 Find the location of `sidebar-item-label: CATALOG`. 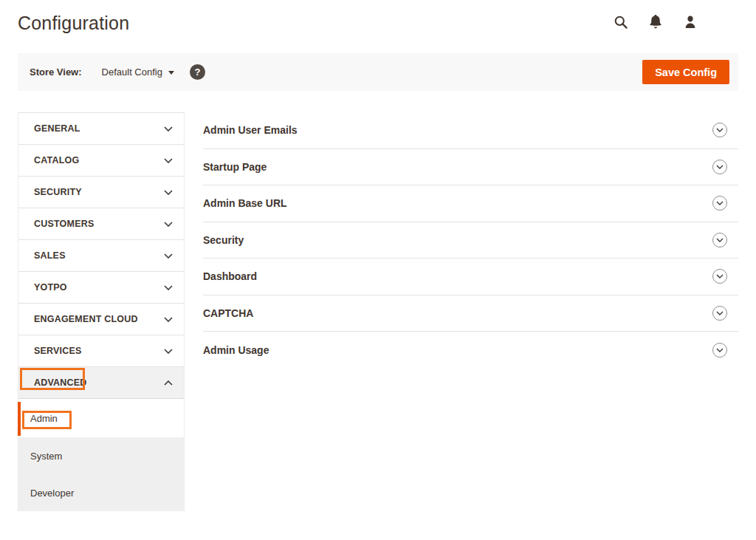

sidebar-item-label: CATALOG is located at coordinates (56, 160).